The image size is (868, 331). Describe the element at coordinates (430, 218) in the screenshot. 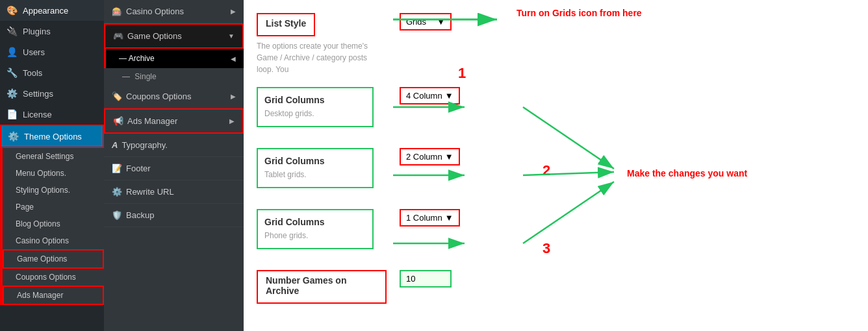

I see `grid-phone-select: 1 Column ▼` at that location.